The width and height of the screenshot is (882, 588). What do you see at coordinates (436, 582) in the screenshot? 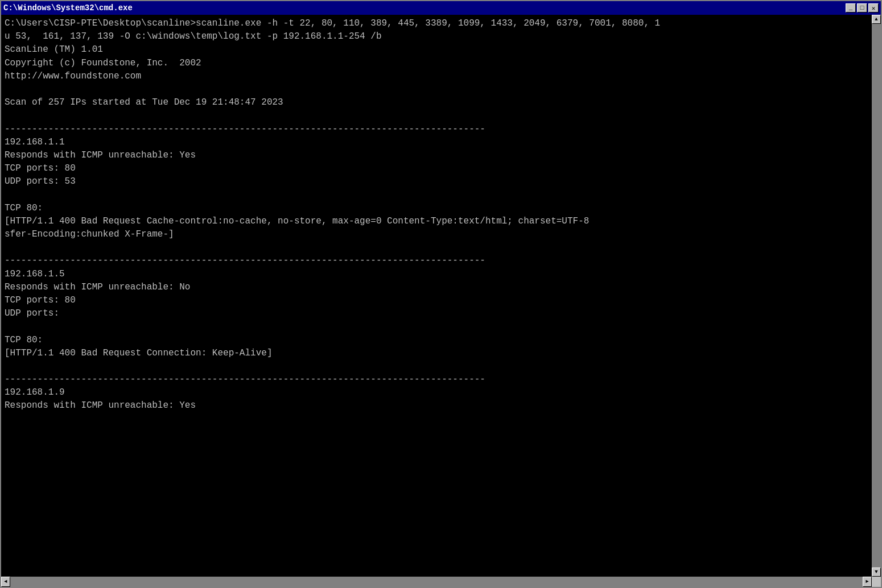
I see `horizontal-scrollbar: ◄ ►` at bounding box center [436, 582].